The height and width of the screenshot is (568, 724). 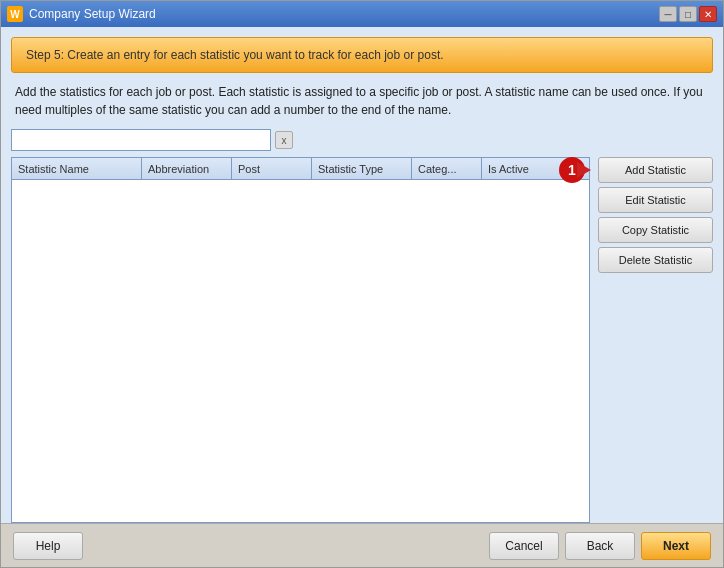 I want to click on description-text: Add the statistics for each job or post.…, so click(x=362, y=101).